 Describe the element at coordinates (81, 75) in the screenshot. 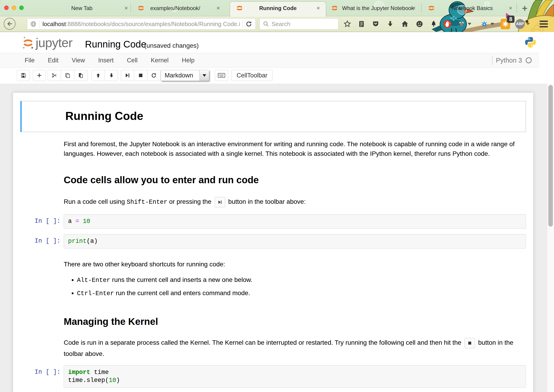

I see `paste-button` at that location.